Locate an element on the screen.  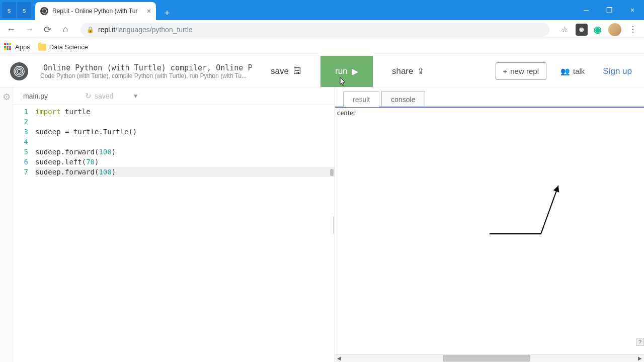
talk-label: talk is located at coordinates (579, 71).